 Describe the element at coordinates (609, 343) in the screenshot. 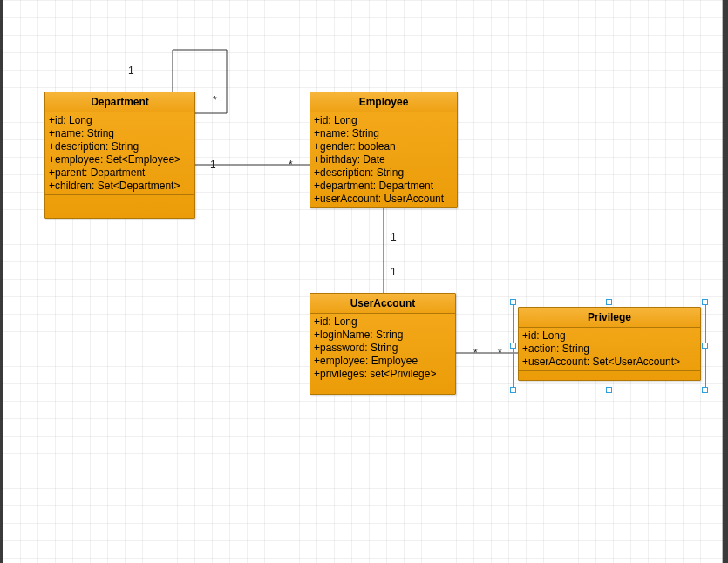

I see `class-privilege: Privilege +id: Long +action: String +use…` at that location.